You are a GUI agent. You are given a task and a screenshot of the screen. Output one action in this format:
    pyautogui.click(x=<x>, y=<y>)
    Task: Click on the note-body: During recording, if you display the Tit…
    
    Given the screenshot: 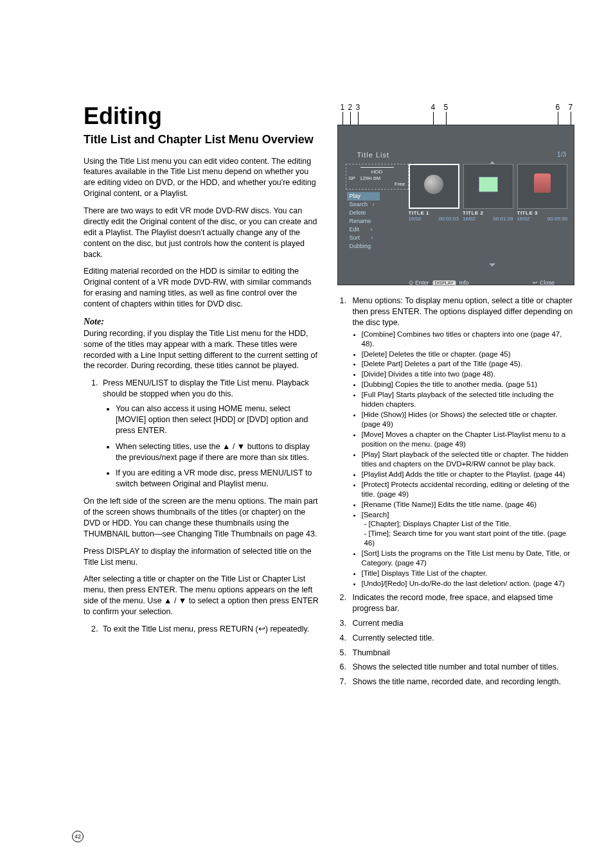 What is the action you would take?
    pyautogui.click(x=202, y=350)
    